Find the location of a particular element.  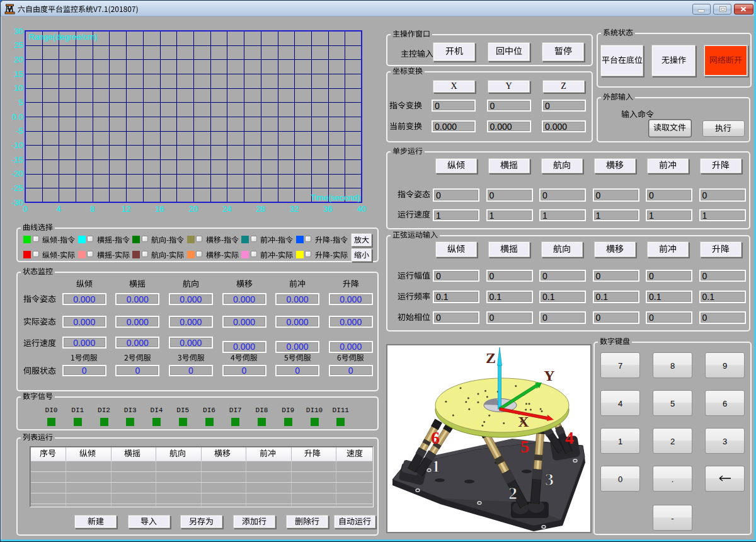

svg-text: Y is located at coordinates (549, 376).